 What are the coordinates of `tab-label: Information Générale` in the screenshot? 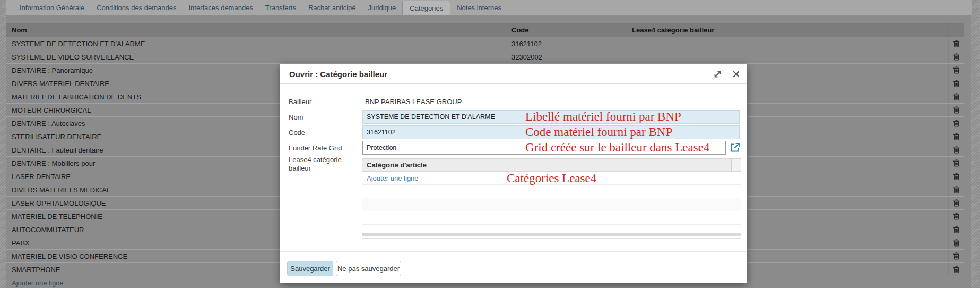 It's located at (52, 7).